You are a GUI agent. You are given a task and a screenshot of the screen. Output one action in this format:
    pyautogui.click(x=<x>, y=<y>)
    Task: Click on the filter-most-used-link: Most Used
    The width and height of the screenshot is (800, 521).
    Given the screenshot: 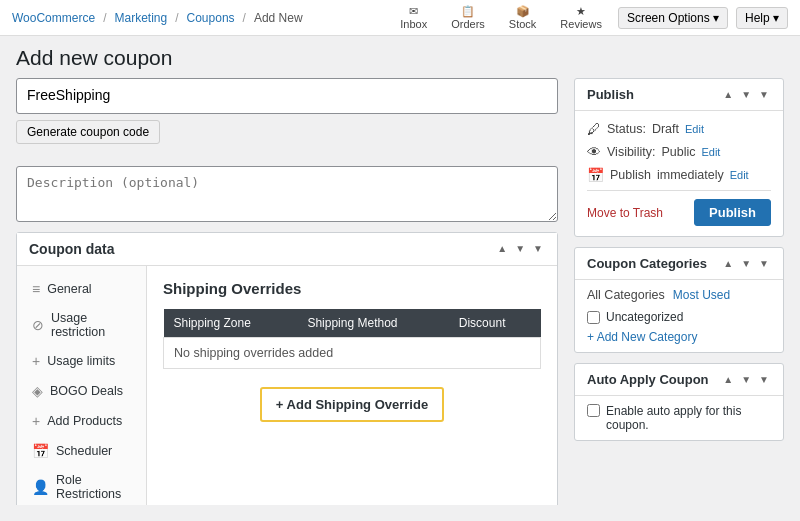 What is the action you would take?
    pyautogui.click(x=702, y=295)
    